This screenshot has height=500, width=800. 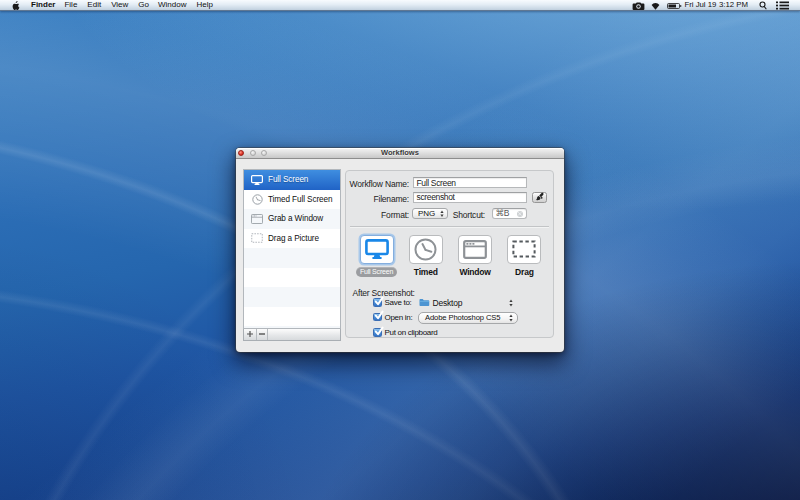 I want to click on menubar-date: Fri Jul 19, so click(x=700, y=6).